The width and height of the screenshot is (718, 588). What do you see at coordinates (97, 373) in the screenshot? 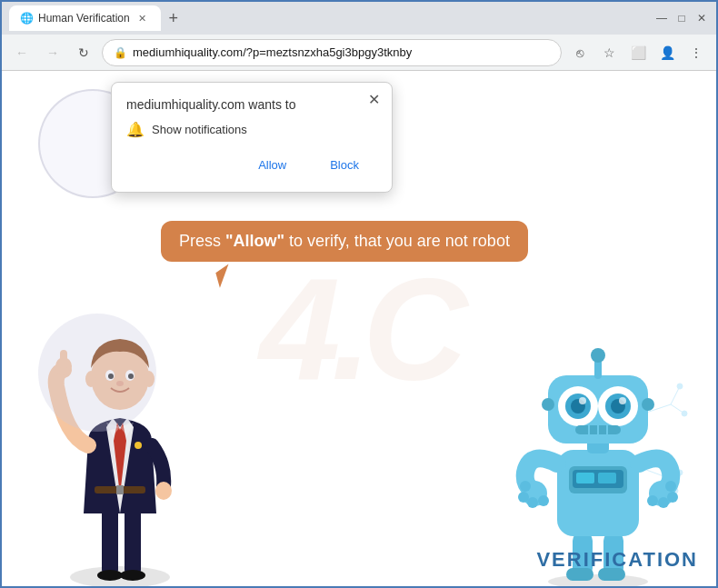
I see `man-background-circle` at bounding box center [97, 373].